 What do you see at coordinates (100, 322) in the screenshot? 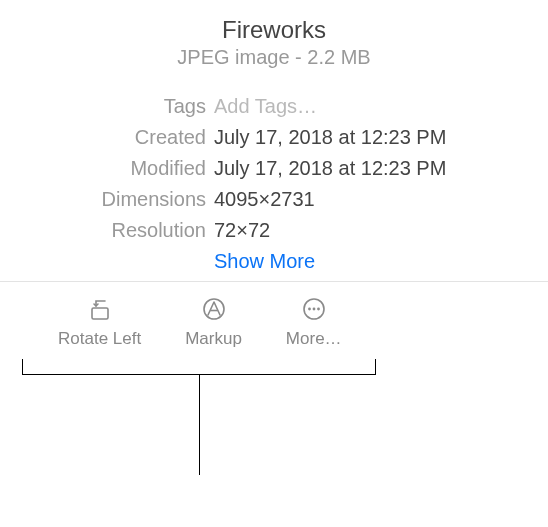
I see `rotate-left-button: Rotate Left` at bounding box center [100, 322].